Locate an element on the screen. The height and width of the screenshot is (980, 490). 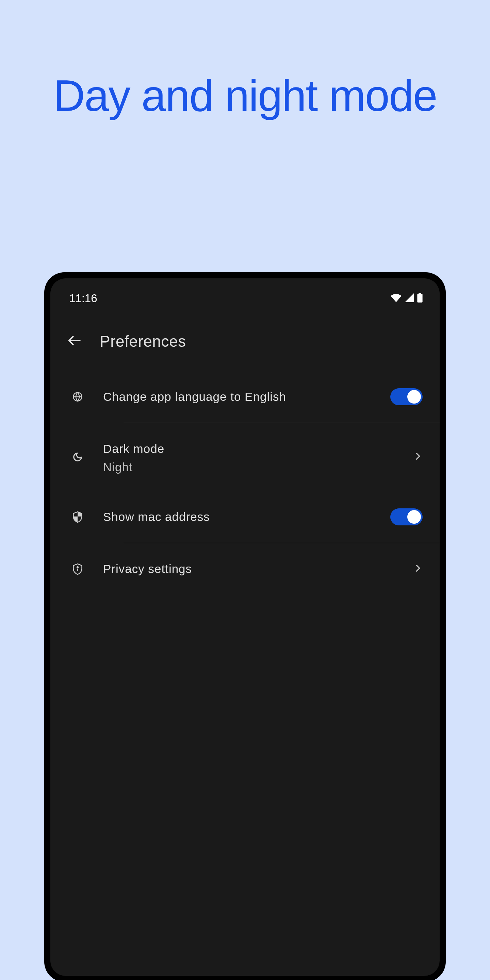
setting-dark-mode: Dark mode Night is located at coordinates (245, 457).